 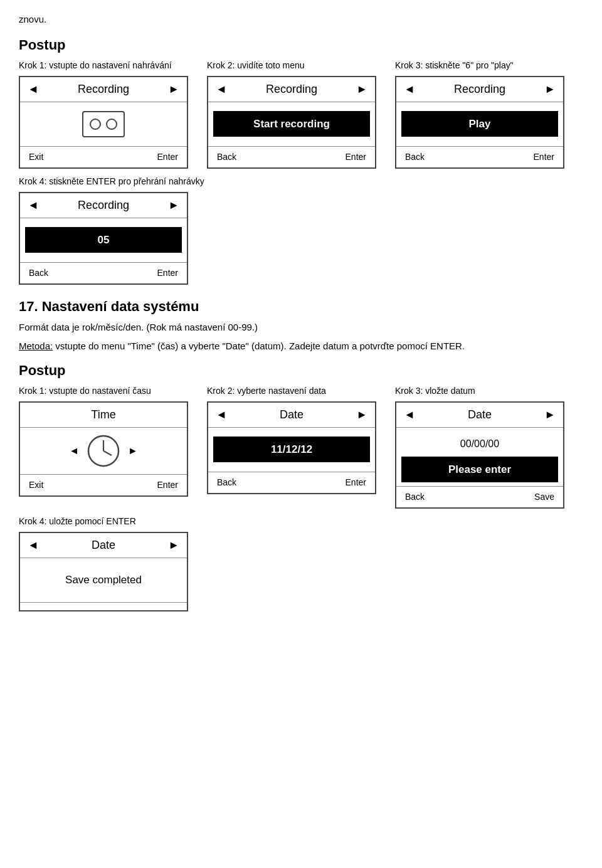 What do you see at coordinates (103, 124) in the screenshot?
I see `screen-rec-exit-body` at bounding box center [103, 124].